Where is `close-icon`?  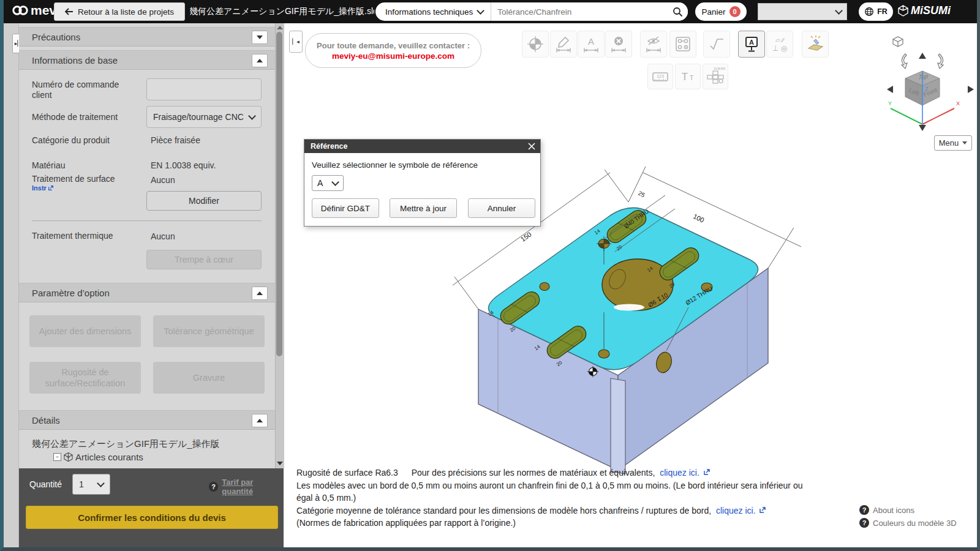
close-icon is located at coordinates (532, 146).